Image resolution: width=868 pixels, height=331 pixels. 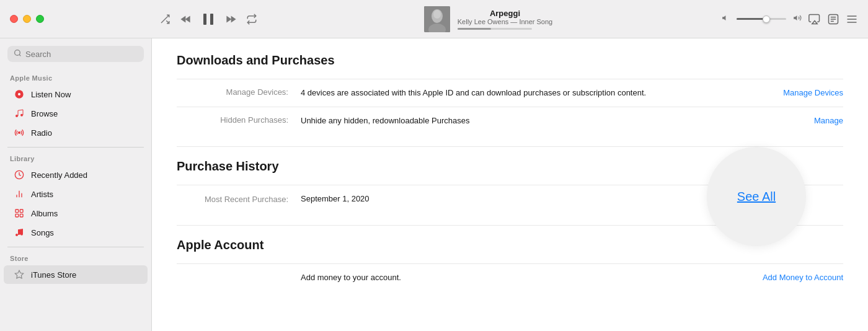 I want to click on artists-icon, so click(x=19, y=194).